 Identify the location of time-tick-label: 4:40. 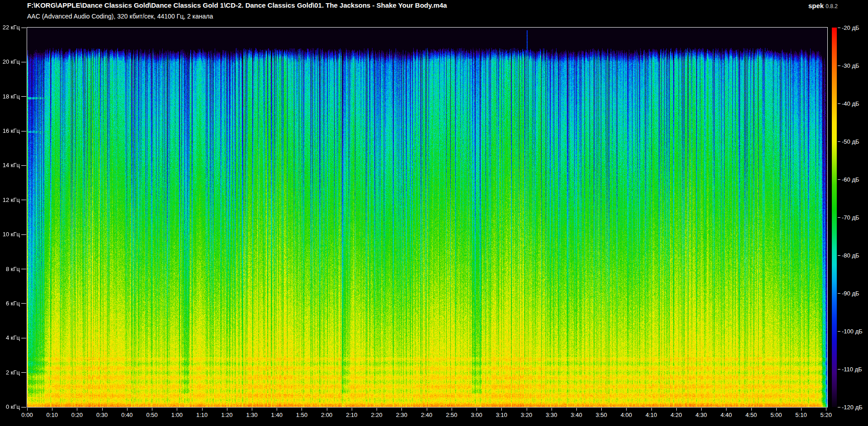
(726, 415).